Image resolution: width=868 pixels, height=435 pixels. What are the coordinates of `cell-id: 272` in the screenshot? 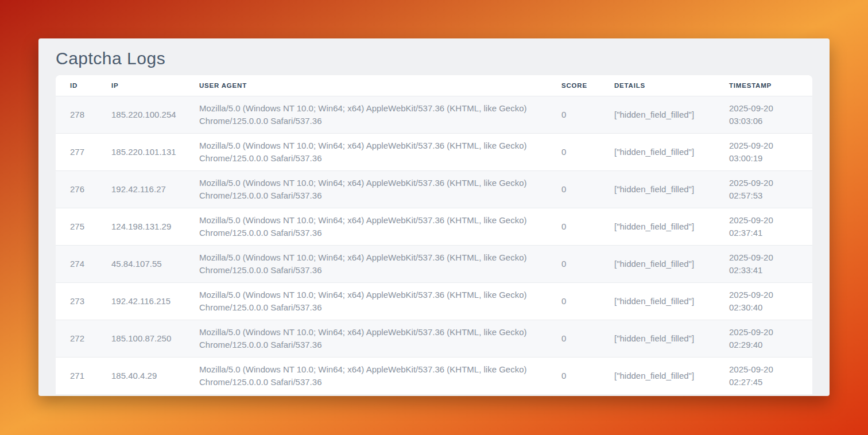 It's located at (76, 339).